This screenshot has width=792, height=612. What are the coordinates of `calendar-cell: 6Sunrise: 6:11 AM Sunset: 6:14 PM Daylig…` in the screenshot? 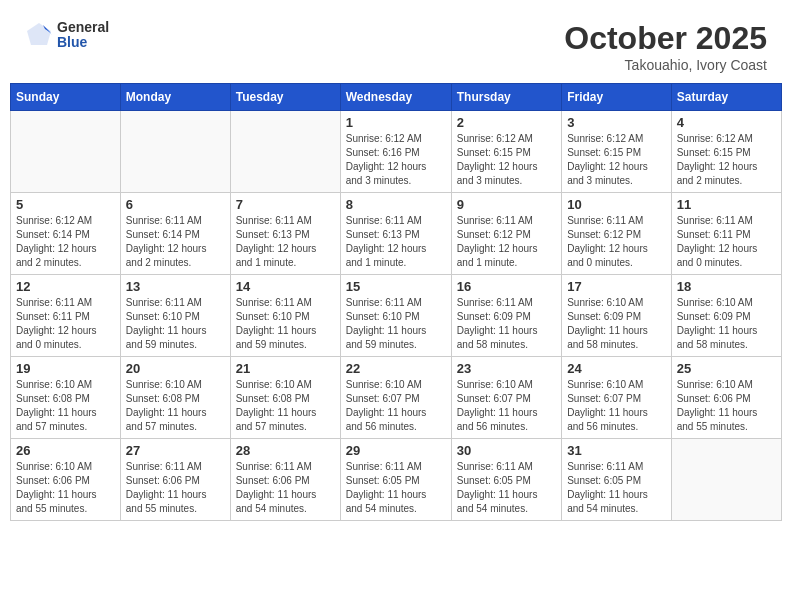 It's located at (175, 234).